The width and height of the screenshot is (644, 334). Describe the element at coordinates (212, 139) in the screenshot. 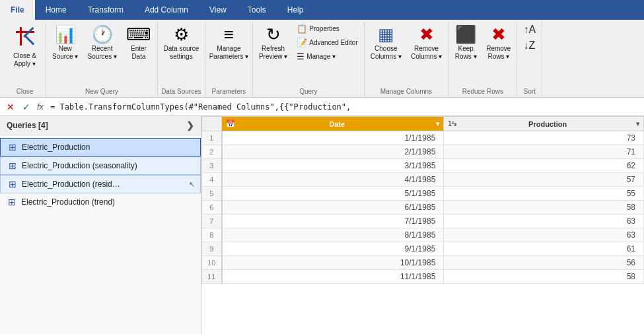

I see `row-number: 1` at that location.